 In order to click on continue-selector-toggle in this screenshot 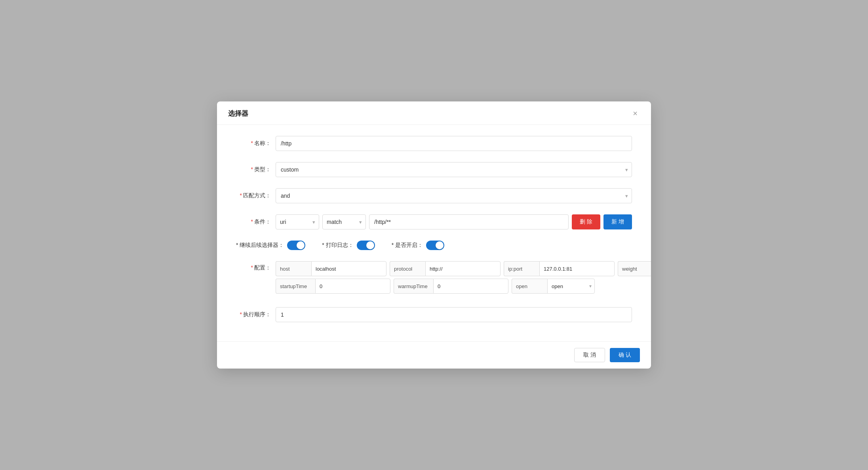, I will do `click(296, 245)`.